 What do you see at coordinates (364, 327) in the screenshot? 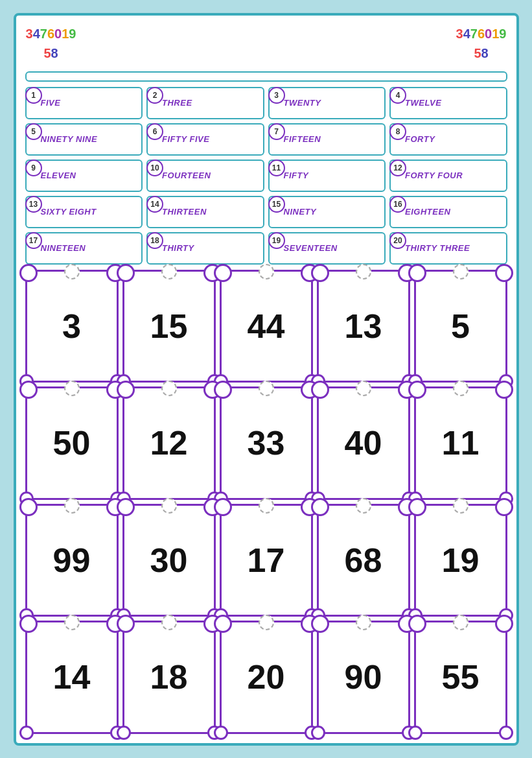
I see `number-card: 13` at bounding box center [364, 327].